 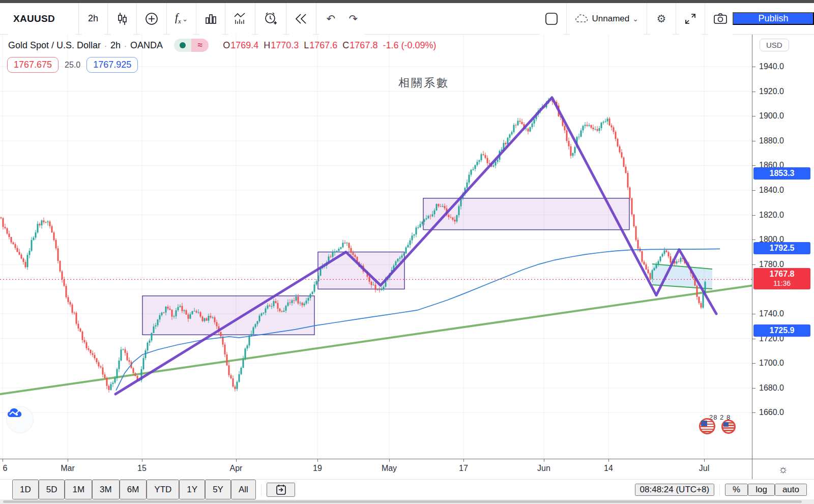 What do you see at coordinates (773, 18) in the screenshot?
I see `publish-button: Publish` at bounding box center [773, 18].